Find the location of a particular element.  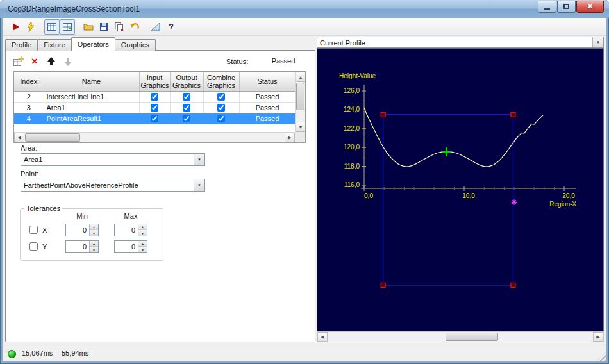

table-row: 2 IntersectLineLine1 Passed is located at coordinates (155, 96).